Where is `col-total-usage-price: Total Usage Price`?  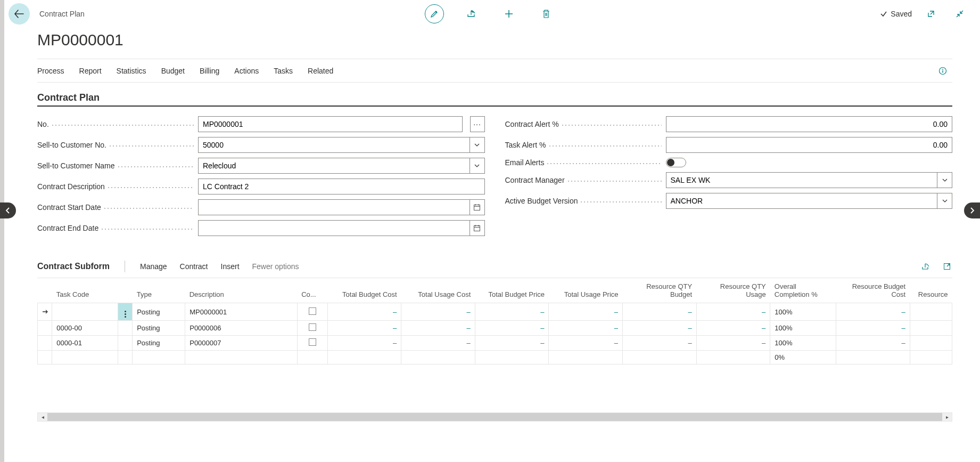
col-total-usage-price: Total Usage Price is located at coordinates (586, 291).